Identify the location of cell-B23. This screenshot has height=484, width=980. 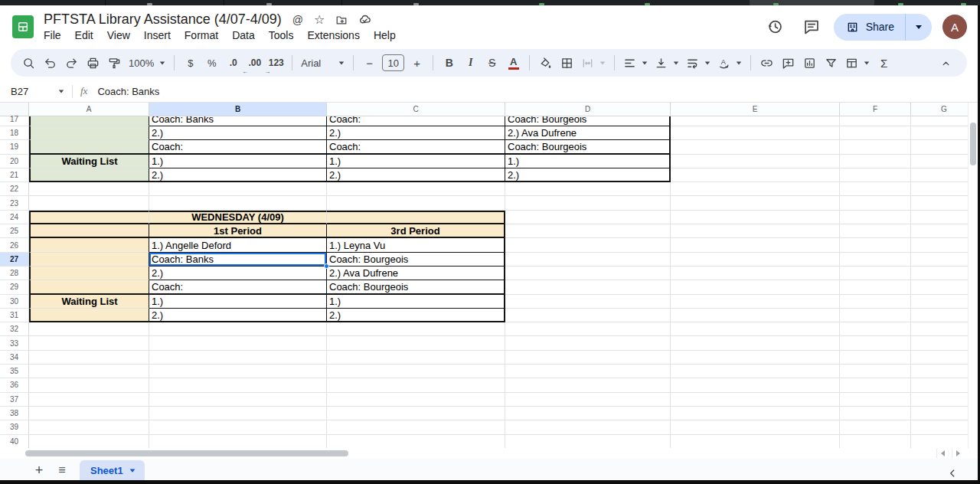
(238, 203).